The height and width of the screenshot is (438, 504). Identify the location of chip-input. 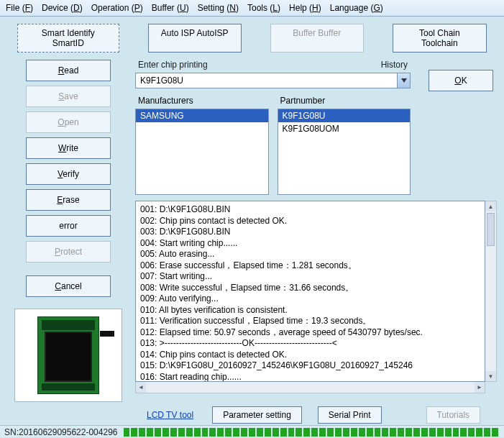
(266, 81).